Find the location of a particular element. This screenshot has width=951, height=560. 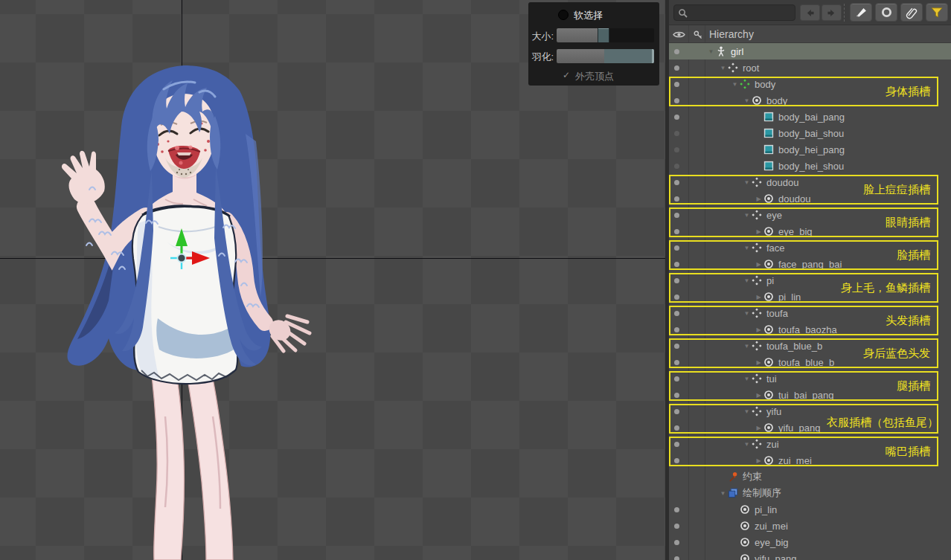

tree-row-绘制顺序: ▼绘制顺序 is located at coordinates (808, 493).